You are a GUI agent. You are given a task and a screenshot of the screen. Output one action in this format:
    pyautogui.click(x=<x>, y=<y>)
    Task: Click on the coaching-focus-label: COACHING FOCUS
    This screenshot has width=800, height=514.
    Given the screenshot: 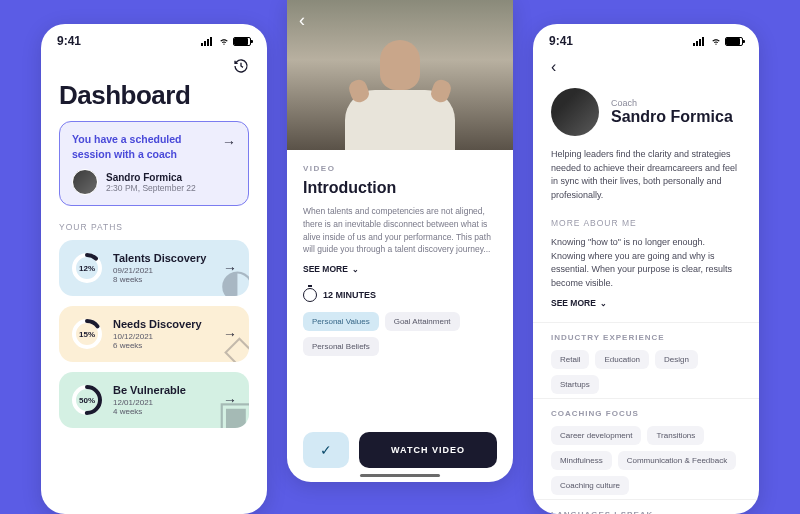 What is the action you would take?
    pyautogui.click(x=646, y=412)
    